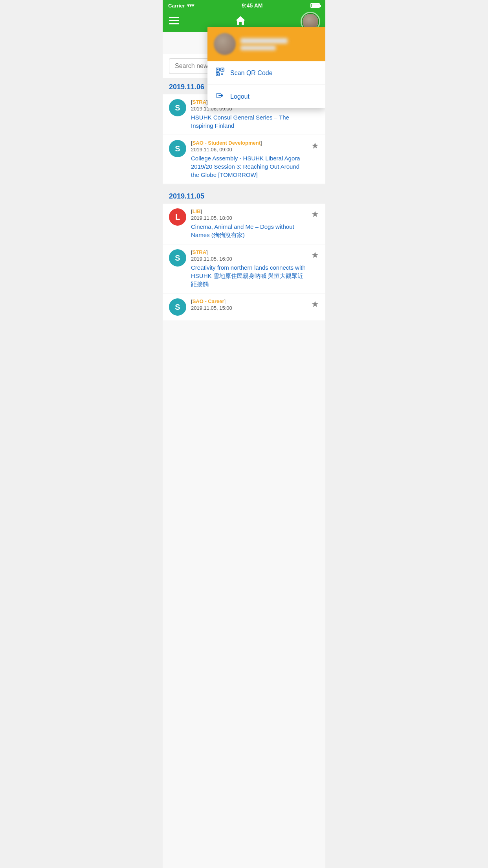 The image size is (488, 868). I want to click on news-title-4: Creativity from northern lands connects …, so click(249, 276).